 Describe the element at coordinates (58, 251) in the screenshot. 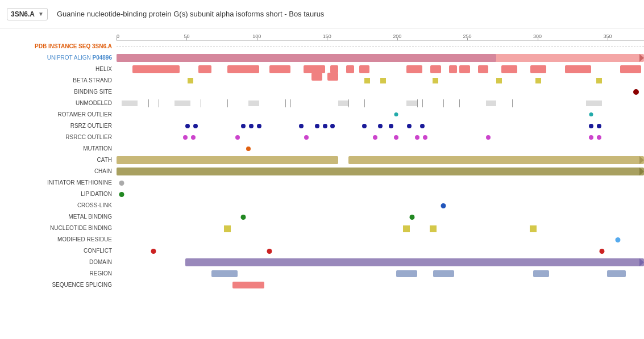

I see `label-conflict: CONFLICT` at that location.